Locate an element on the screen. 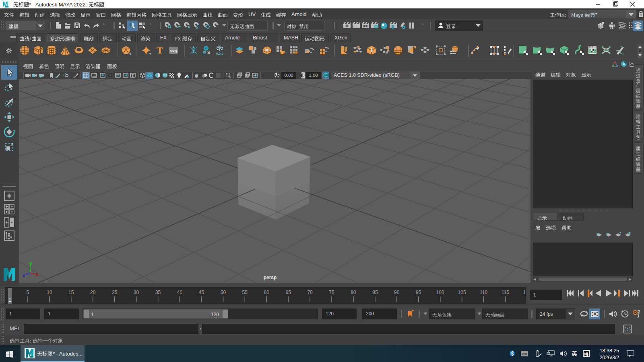 The image size is (644, 362). svg-text: 105 is located at coordinates (462, 292).